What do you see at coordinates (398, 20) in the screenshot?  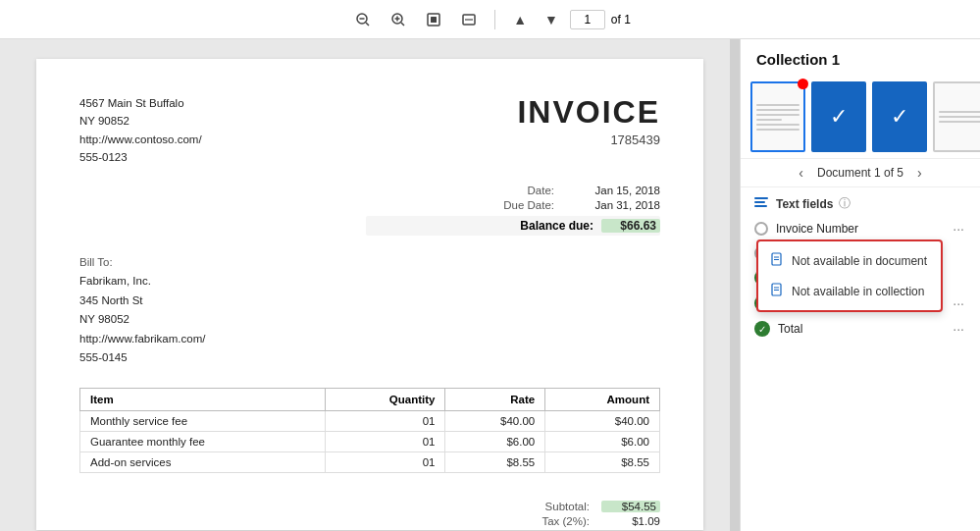 I see `zoom-in-icon` at bounding box center [398, 20].